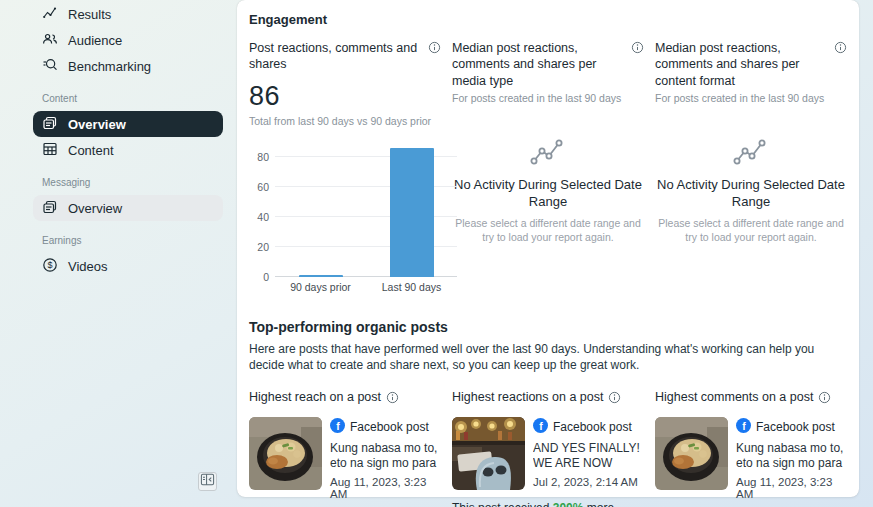  I want to click on sidebar-item-benchmarking: Benchmarking, so click(128, 66).